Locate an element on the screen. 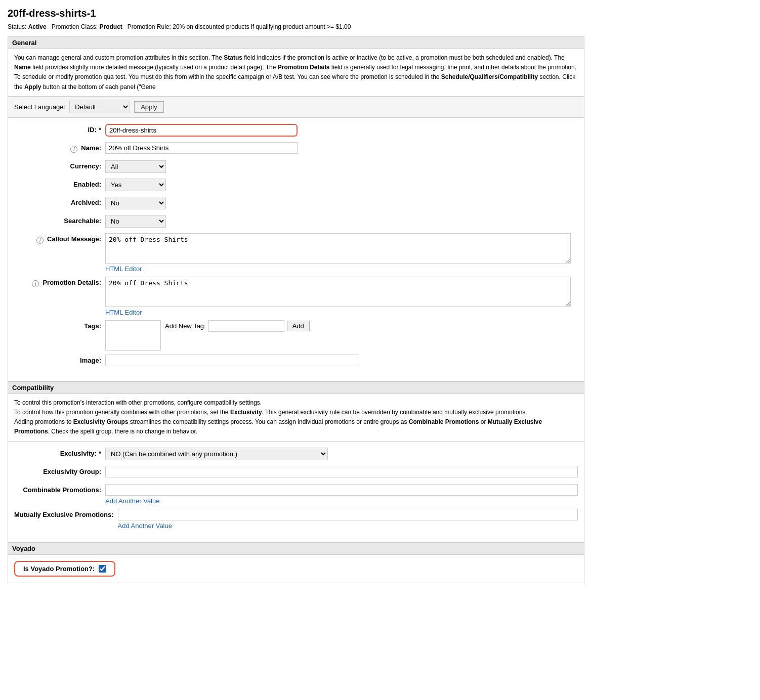 This screenshot has width=760, height=700. promotion-class-label: Promotion Class: is located at coordinates (75, 27).